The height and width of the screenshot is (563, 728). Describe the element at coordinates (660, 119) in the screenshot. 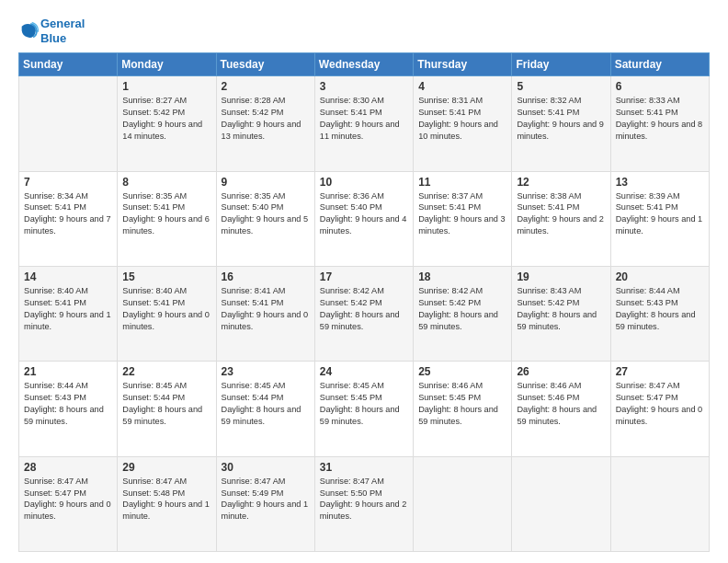

I see `cell-info: Sunrise: 8:33 AMSunset: 5:41 PMDaylight:…` at that location.